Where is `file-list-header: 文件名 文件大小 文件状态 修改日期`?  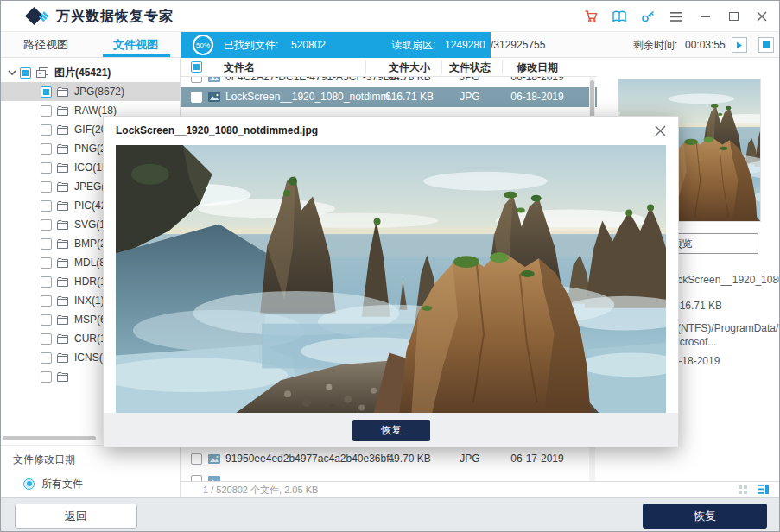 file-list-header: 文件名 文件大小 文件状态 修改日期 is located at coordinates (389, 67).